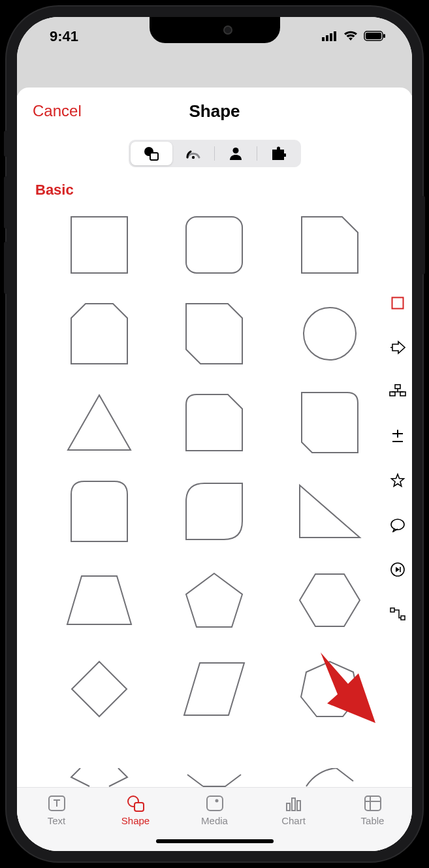 This screenshot has height=868, width=429. I want to click on tab-label: Media, so click(214, 820).